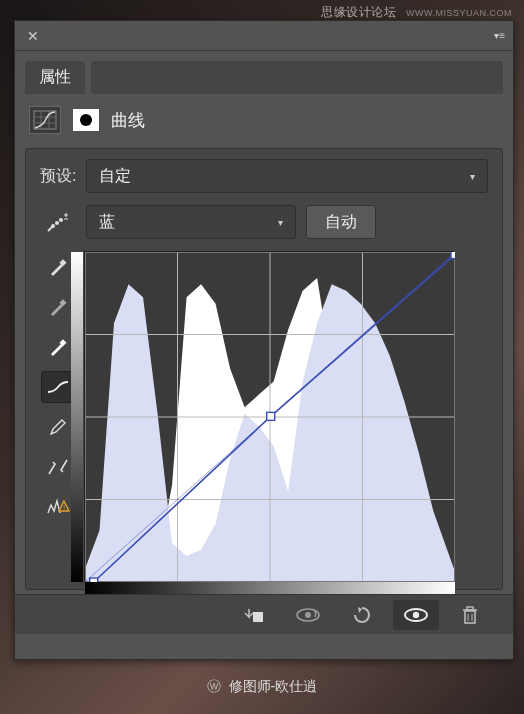 This screenshot has height=714, width=524. What do you see at coordinates (358, 12) in the screenshot?
I see `watermark-text: 思缘设计论坛` at bounding box center [358, 12].